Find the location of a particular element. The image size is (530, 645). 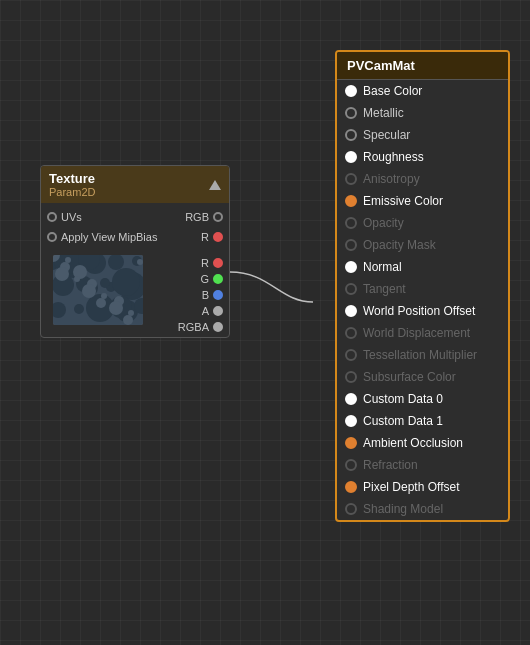

specular-label: Specular is located at coordinates (386, 135).